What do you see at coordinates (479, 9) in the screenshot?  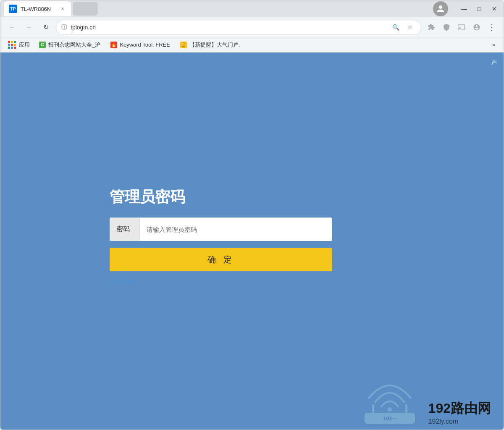 I see `maximize-button: □` at bounding box center [479, 9].